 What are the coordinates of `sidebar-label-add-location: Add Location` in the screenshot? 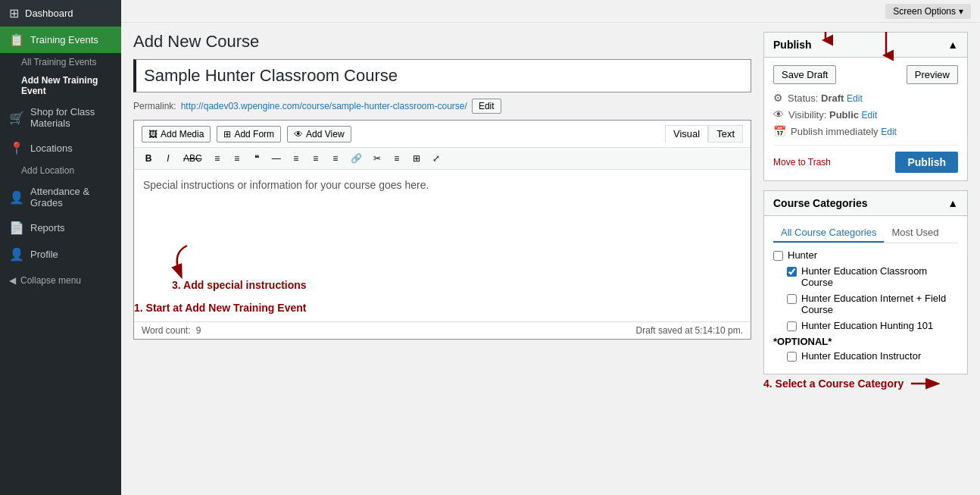 It's located at (48, 171).